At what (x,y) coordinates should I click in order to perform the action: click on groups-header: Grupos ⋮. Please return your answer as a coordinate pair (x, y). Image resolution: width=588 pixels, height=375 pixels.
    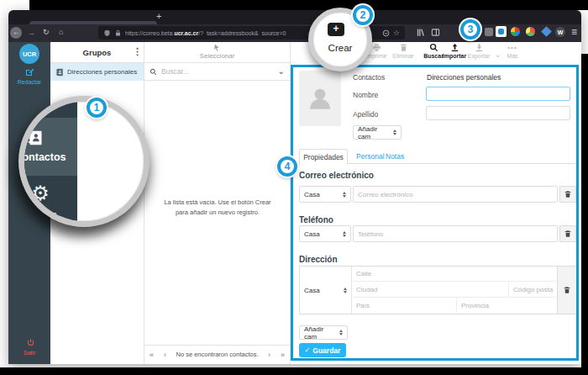
    Looking at the image, I should click on (97, 52).